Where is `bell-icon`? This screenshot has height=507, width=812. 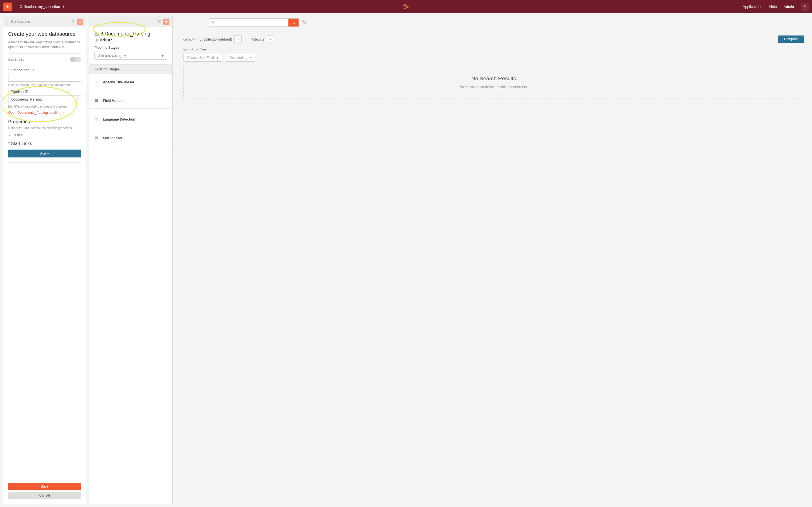 bell-icon is located at coordinates (805, 7).